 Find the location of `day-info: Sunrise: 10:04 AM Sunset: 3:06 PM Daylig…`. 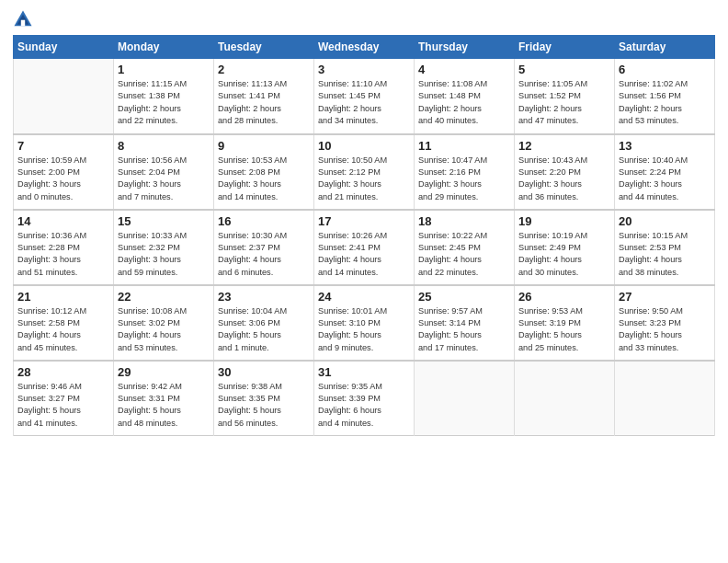

day-info: Sunrise: 10:04 AM Sunset: 3:06 PM Daylig… is located at coordinates (264, 329).